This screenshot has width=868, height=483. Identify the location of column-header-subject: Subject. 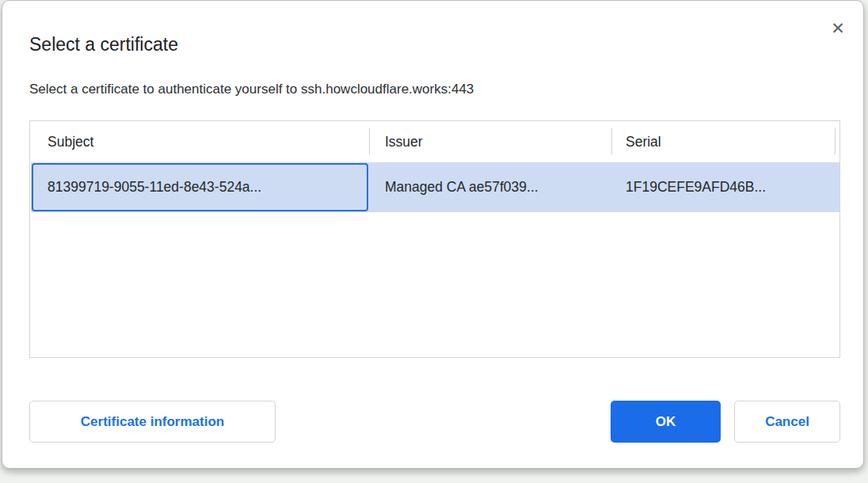
(70, 142).